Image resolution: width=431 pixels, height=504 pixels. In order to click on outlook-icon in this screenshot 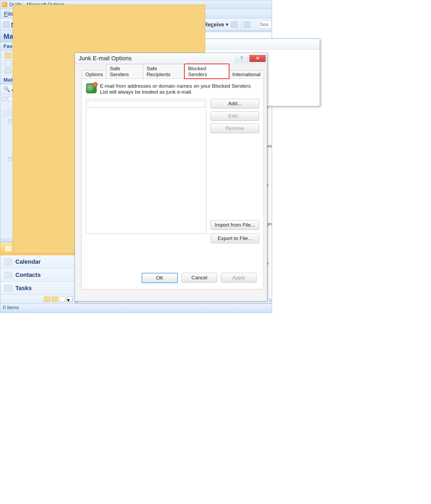, I will do `click(5, 5)`.